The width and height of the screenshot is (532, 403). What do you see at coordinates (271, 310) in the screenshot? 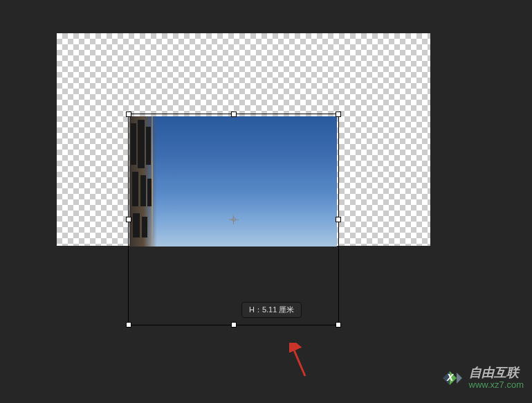
I see `dimension-value: H：5.11 厘米` at bounding box center [271, 310].